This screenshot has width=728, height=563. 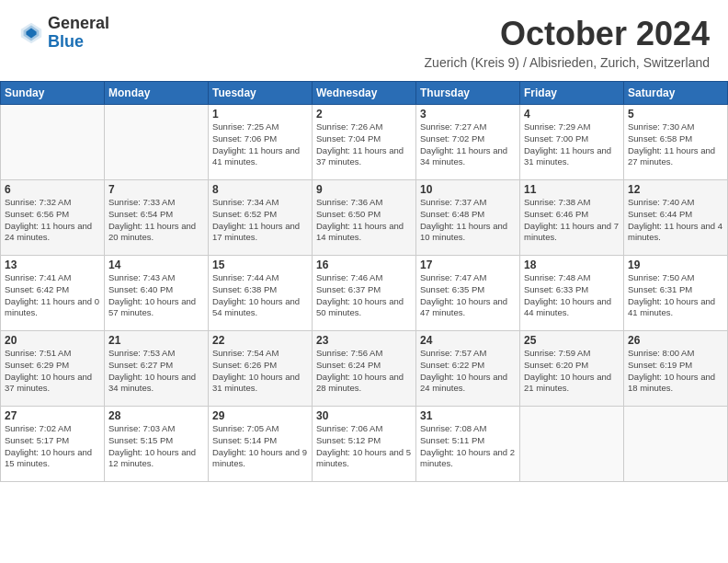 What do you see at coordinates (261, 444) in the screenshot?
I see `calendar-cell: 29Sunrise: 7:05 AM Sunset: 5:14 PM Dayli…` at bounding box center [261, 444].